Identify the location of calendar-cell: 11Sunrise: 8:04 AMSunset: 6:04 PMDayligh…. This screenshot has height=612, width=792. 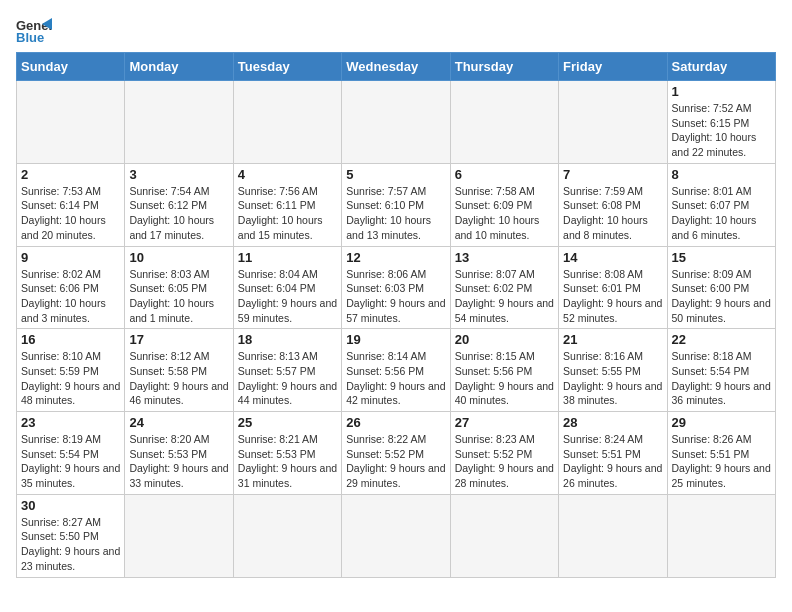
(287, 288).